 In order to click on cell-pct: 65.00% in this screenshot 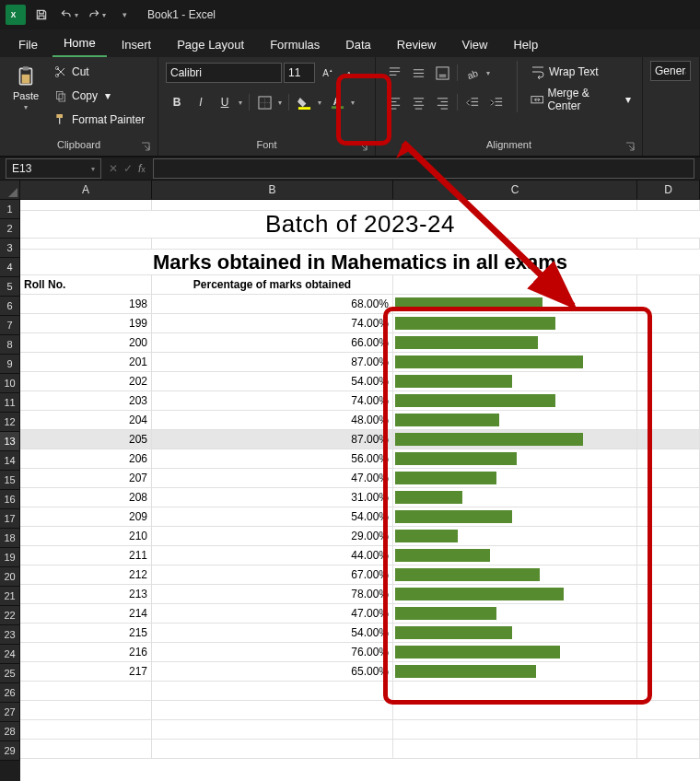, I will do `click(273, 672)`.